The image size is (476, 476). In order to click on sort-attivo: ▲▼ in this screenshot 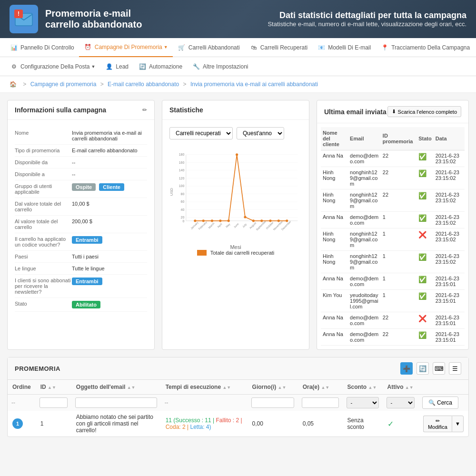, I will do `click(409, 387)`.